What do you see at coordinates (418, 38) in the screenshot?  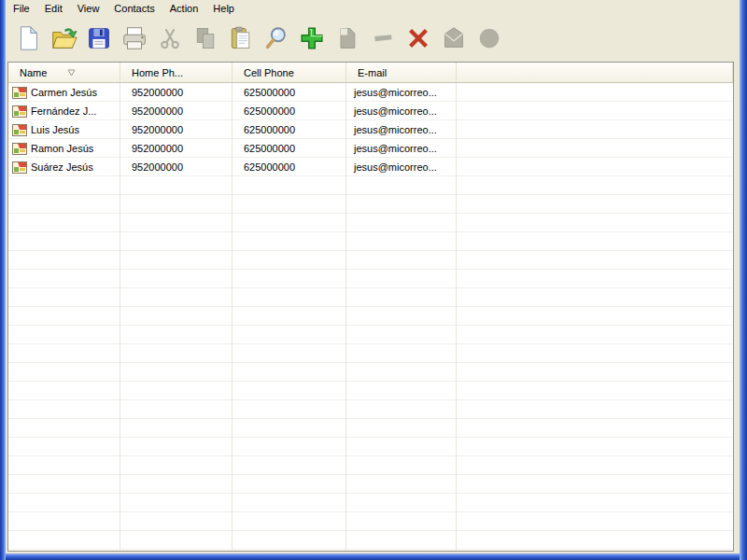 I see `delete-button` at bounding box center [418, 38].